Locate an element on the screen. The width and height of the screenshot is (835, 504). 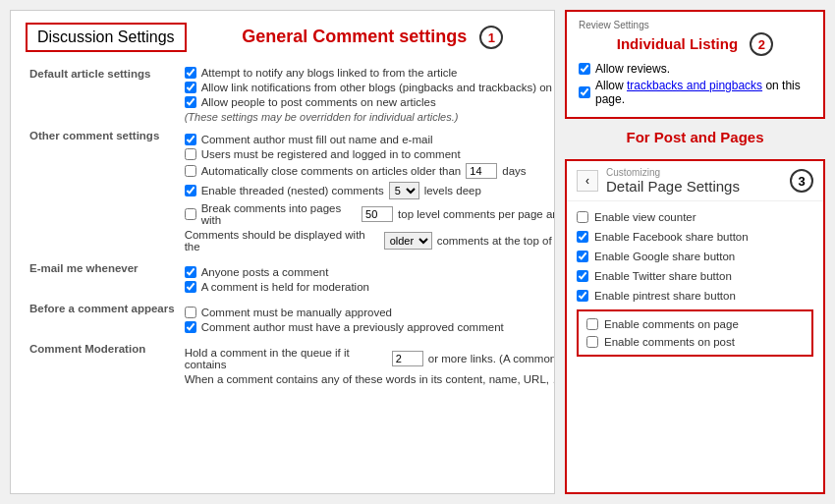
general-comment-title: General Comment settings 1 is located at coordinates (373, 37).